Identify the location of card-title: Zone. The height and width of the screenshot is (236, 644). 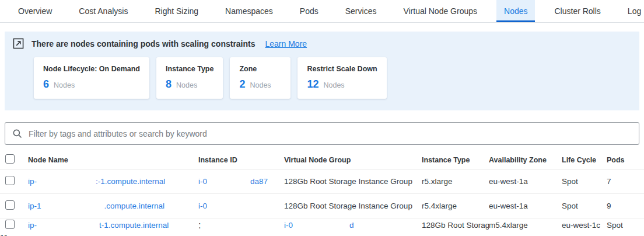
(260, 69).